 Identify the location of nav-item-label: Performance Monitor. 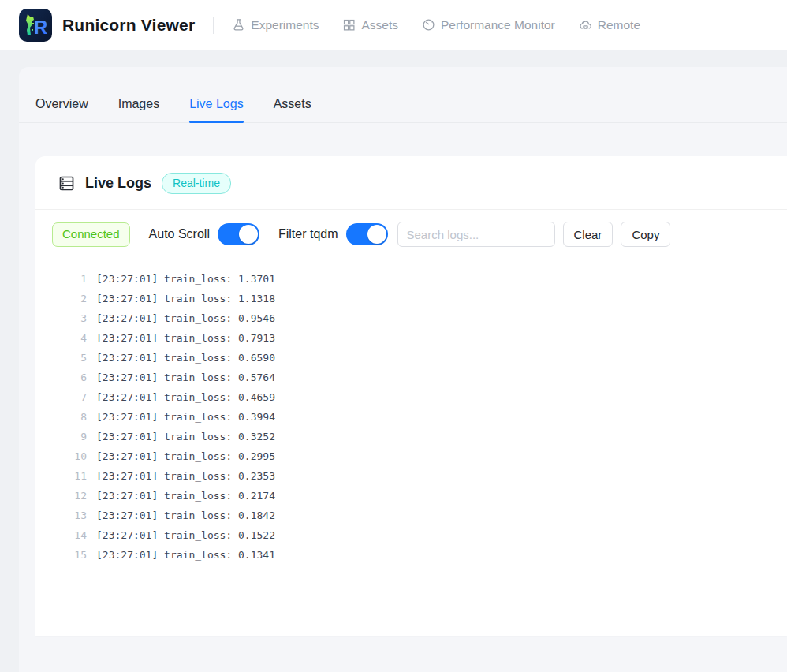
(498, 25).